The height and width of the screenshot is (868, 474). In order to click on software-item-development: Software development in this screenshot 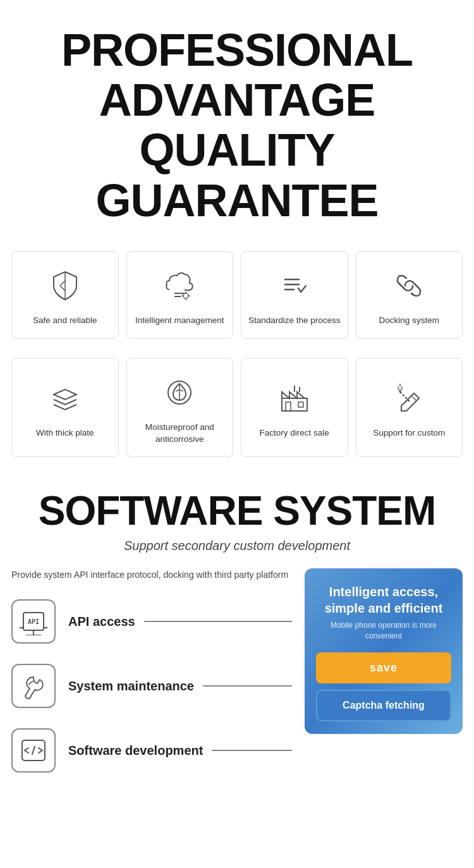, I will do `click(152, 750)`.